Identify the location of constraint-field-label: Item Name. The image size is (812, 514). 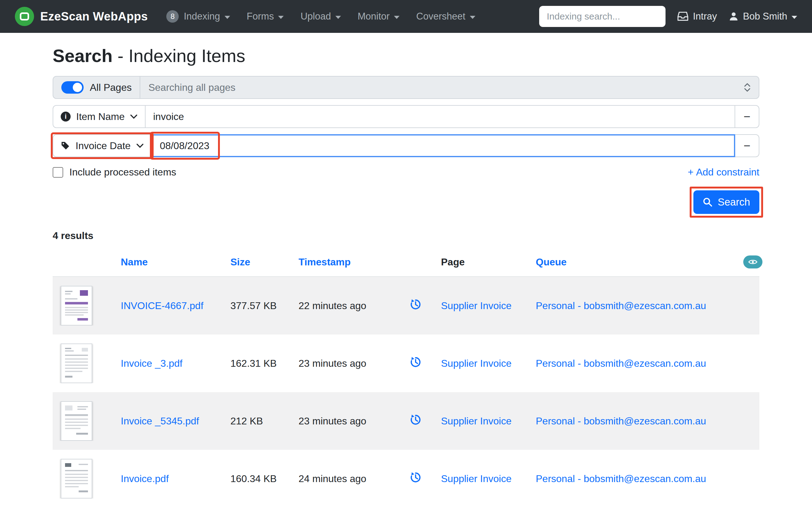
(100, 117).